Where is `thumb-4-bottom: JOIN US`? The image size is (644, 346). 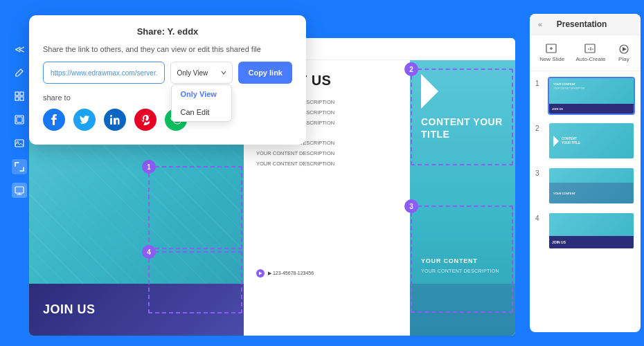
thumb-4-bottom: JOIN US is located at coordinates (591, 242).